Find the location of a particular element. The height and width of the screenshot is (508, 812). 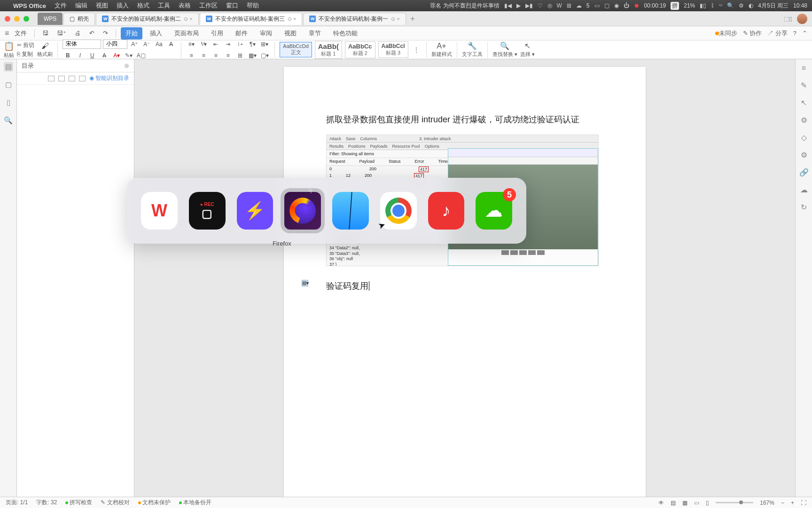

view-mode-4-icon: ▯ is located at coordinates (708, 503).